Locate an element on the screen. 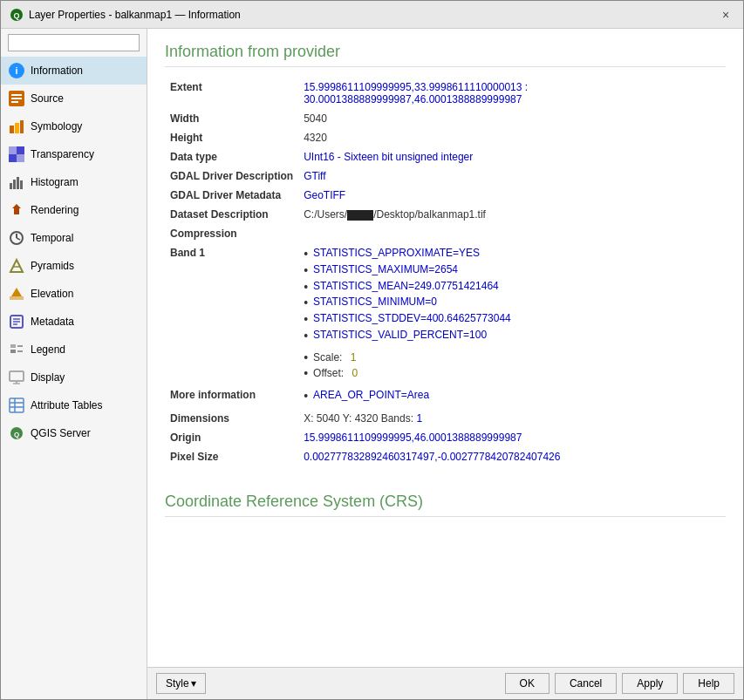 The height and width of the screenshot is (700, 744). stat-item: STATISTICS_STDDEV=400.64625773044 is located at coordinates (412, 318).